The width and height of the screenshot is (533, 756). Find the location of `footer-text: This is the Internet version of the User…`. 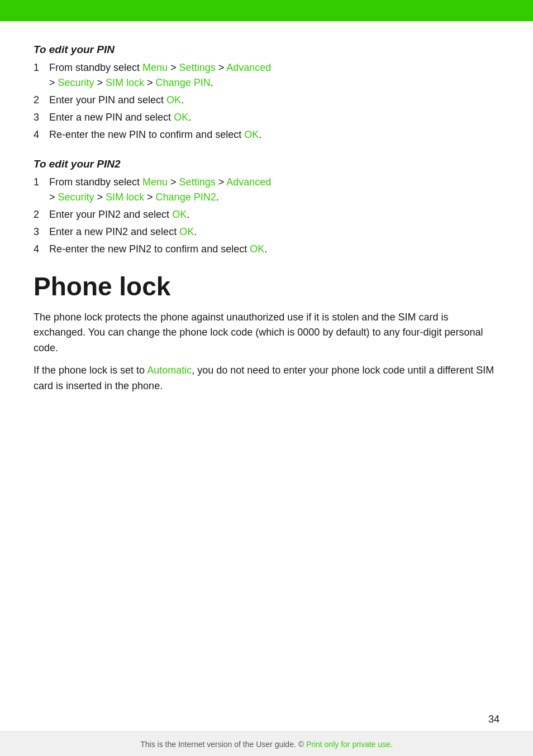

footer-text: This is the Internet version of the User… is located at coordinates (266, 744).